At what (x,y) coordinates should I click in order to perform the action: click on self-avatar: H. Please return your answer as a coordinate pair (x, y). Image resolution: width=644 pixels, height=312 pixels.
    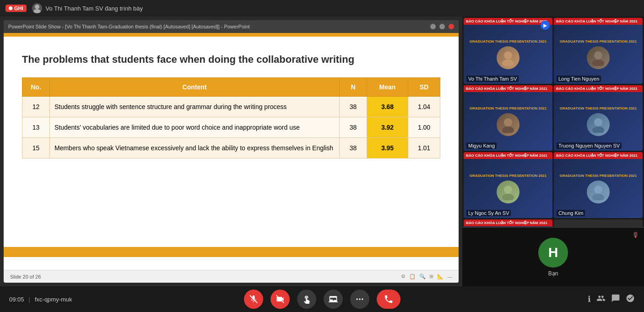
    Looking at the image, I should click on (553, 253).